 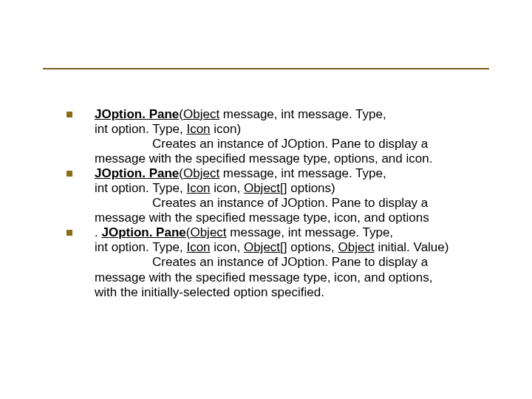 What do you see at coordinates (291, 293) in the screenshot?
I see `description-line: with the initially-selected option speci…` at bounding box center [291, 293].